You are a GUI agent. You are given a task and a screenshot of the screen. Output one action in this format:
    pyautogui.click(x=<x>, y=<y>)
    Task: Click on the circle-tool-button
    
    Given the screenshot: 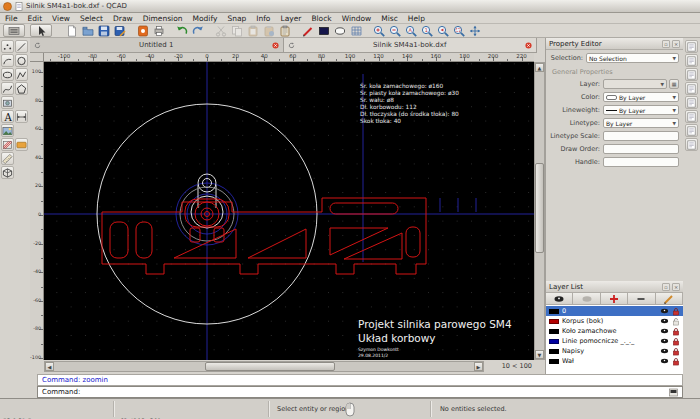 What is the action you would take?
    pyautogui.click(x=22, y=60)
    